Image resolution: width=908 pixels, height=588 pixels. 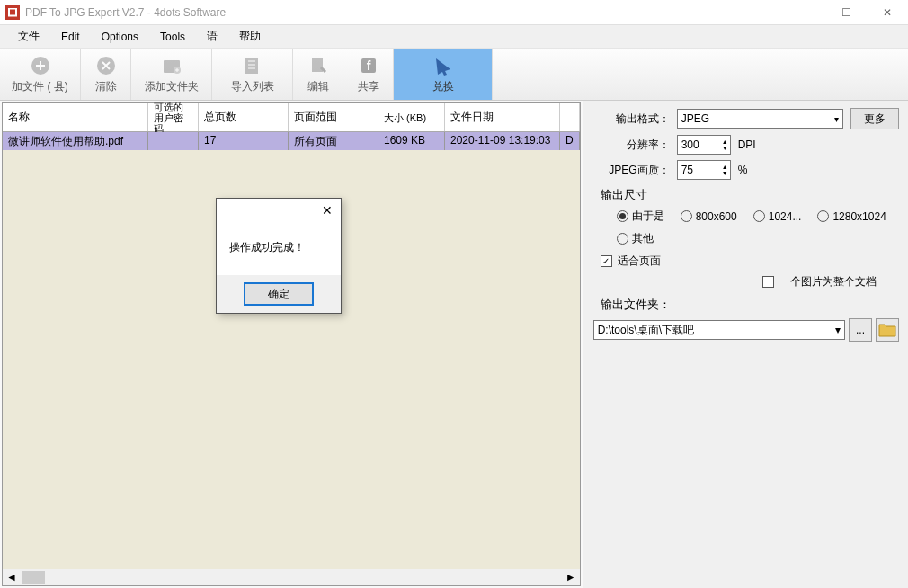 I want to click on menu-edit: Edit, so click(x=70, y=37).